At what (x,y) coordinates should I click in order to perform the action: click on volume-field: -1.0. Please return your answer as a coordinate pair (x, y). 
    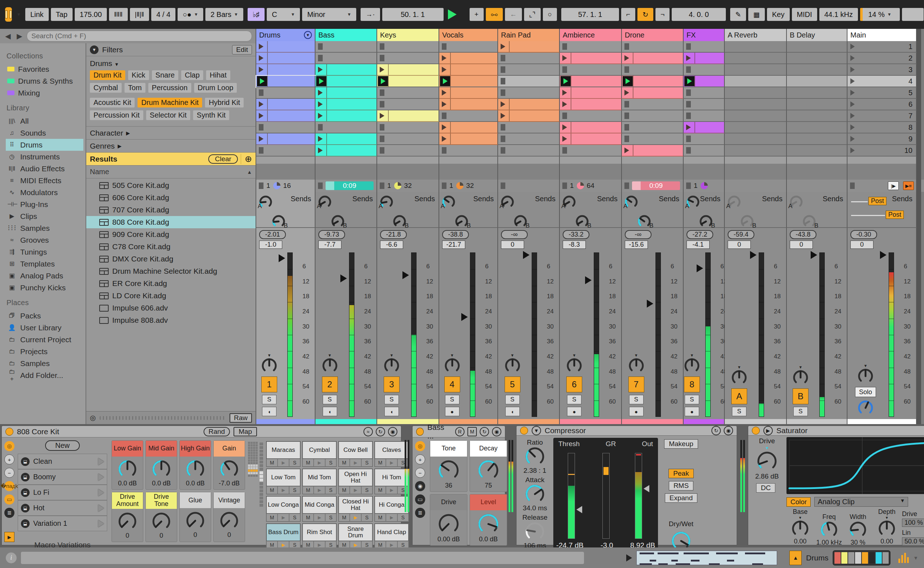
    Looking at the image, I should click on (271, 245).